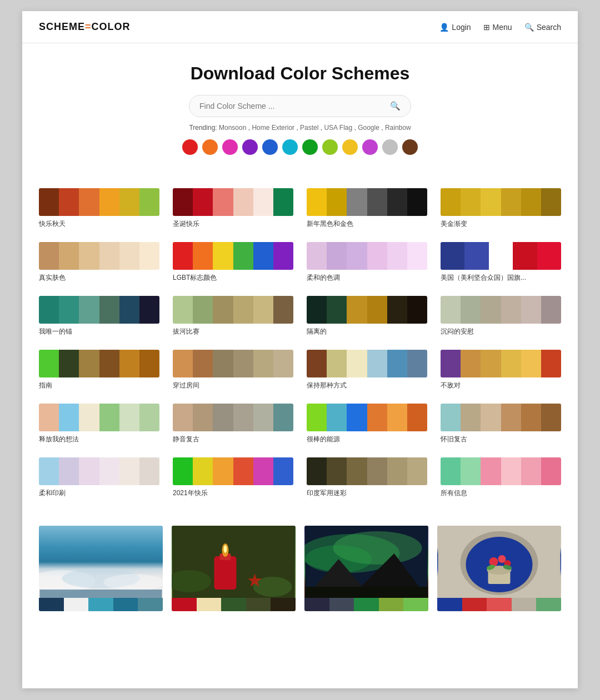  What do you see at coordinates (367, 209) in the screenshot?
I see `scheme-card: 新年黑色和金色` at bounding box center [367, 209].